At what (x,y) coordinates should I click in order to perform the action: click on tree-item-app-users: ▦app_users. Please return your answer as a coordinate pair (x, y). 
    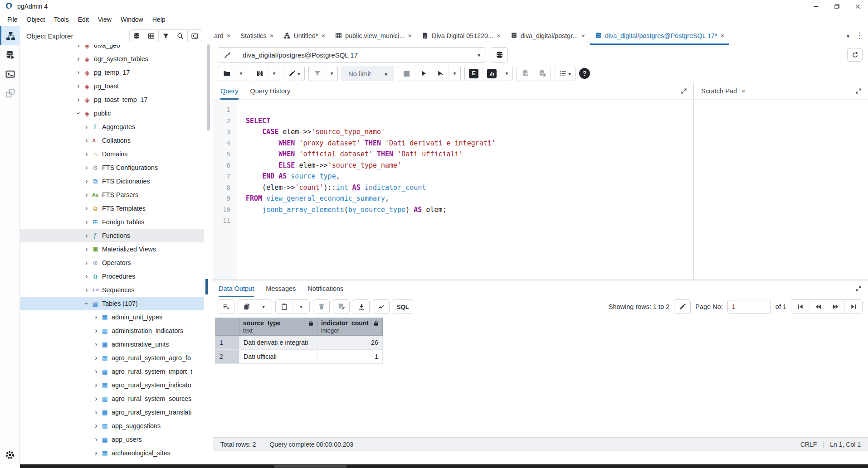
    Looking at the image, I should click on (112, 439).